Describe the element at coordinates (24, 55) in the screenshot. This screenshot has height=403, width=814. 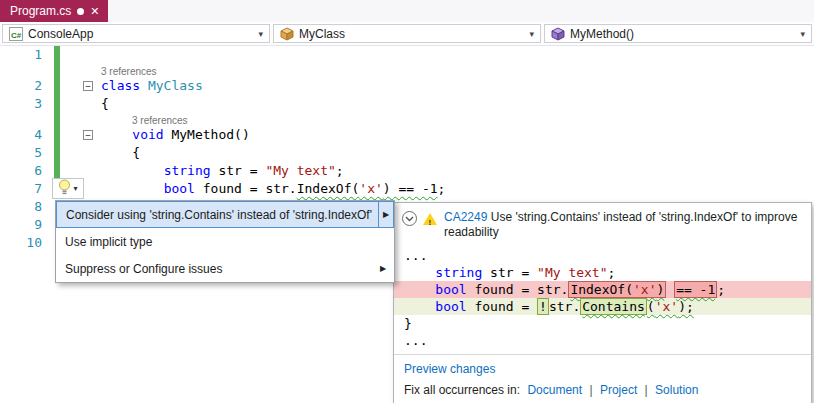
I see `line-number: 1` at that location.